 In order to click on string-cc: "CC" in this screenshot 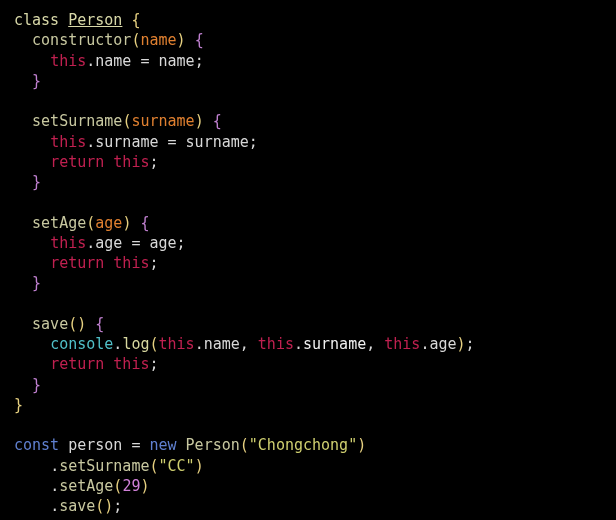, I will do `click(177, 466)`.